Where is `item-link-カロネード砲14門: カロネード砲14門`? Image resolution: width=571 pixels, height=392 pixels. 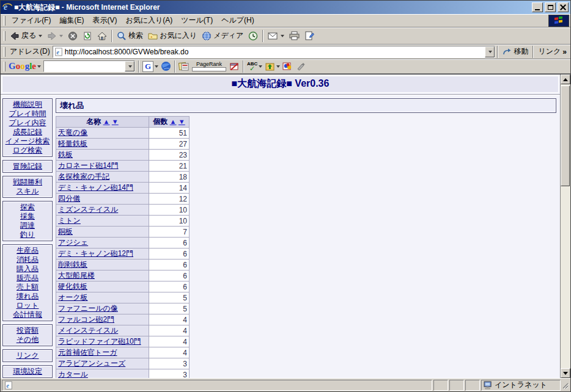
item-link-カロネード砲14門: カロネード砲14門 is located at coordinates (88, 165).